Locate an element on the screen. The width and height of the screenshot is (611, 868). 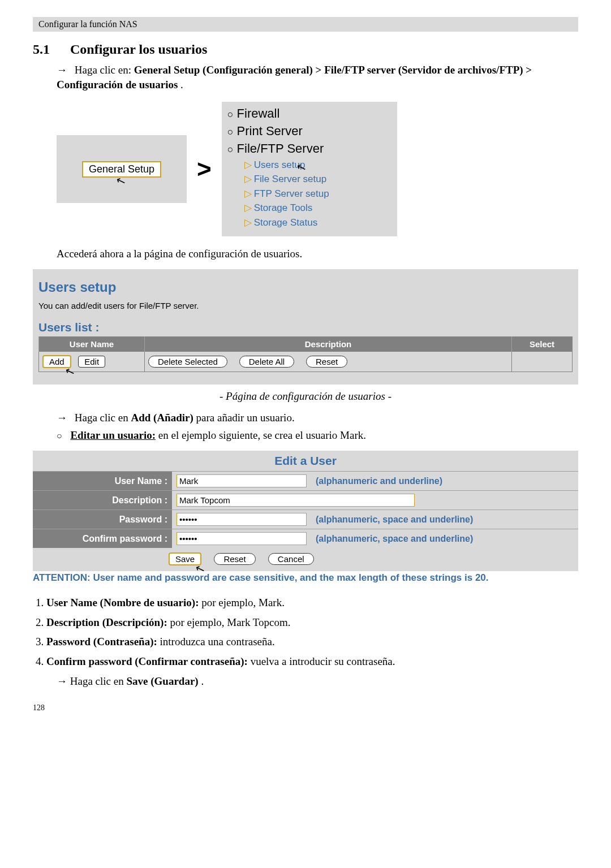
menu-item-storage-tools: Storage Tools is located at coordinates (283, 208).